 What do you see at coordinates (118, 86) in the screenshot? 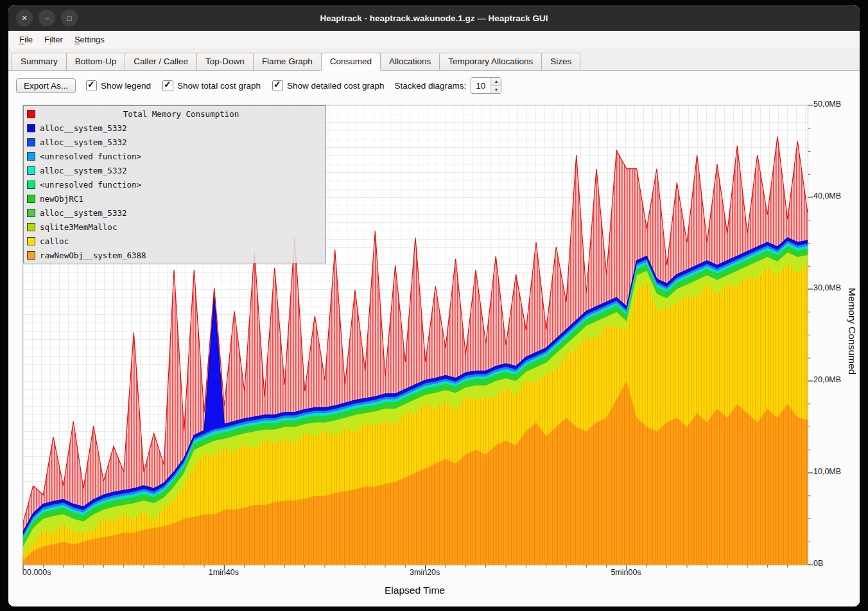
I see `checkbox-show-legend: ✓Show legend` at bounding box center [118, 86].